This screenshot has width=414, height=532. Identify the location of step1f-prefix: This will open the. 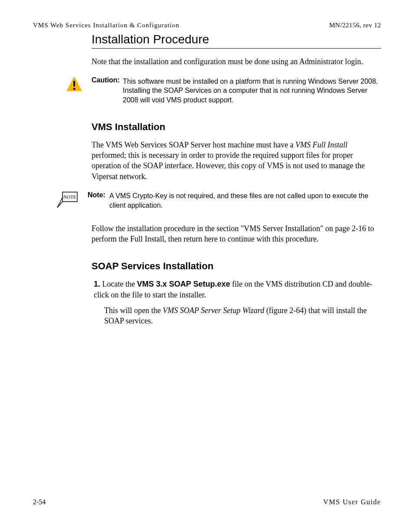
(134, 310).